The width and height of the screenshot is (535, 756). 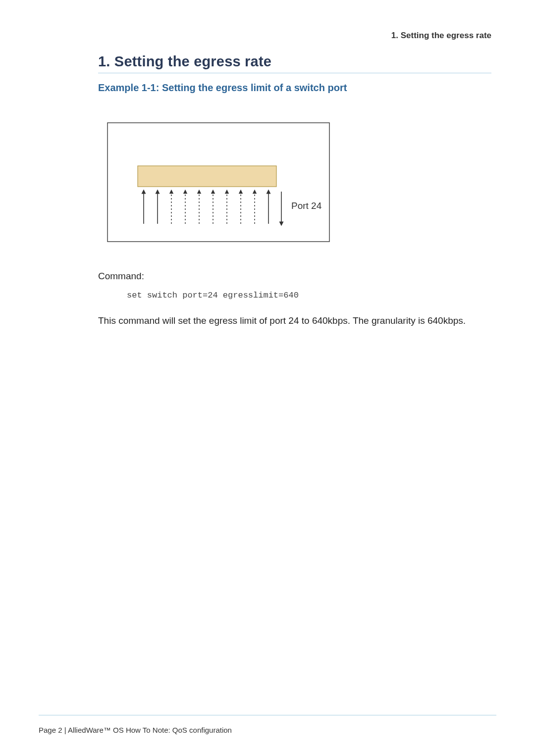 I want to click on switch-port-diagram: Port 24, so click(x=226, y=187).